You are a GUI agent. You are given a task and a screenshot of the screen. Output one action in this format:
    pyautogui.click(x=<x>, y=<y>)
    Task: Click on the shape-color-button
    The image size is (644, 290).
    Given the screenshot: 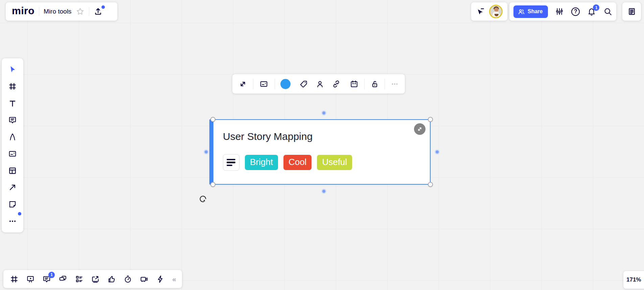 What is the action you would take?
    pyautogui.click(x=285, y=84)
    